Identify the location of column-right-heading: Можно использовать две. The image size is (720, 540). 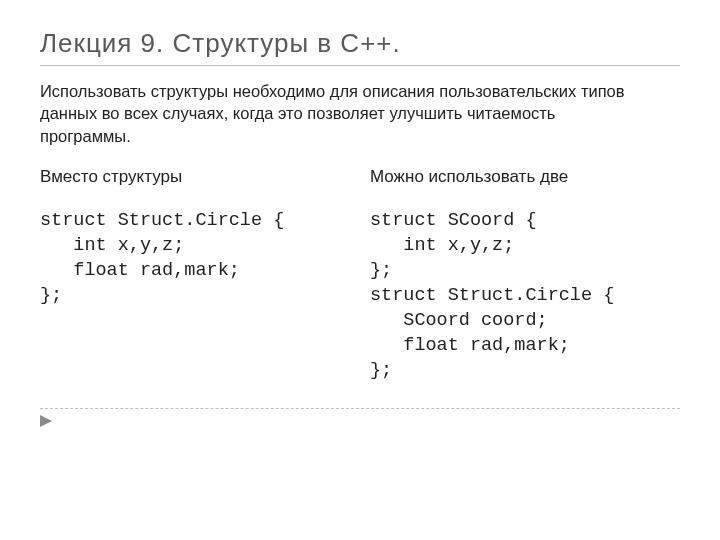
(525, 177).